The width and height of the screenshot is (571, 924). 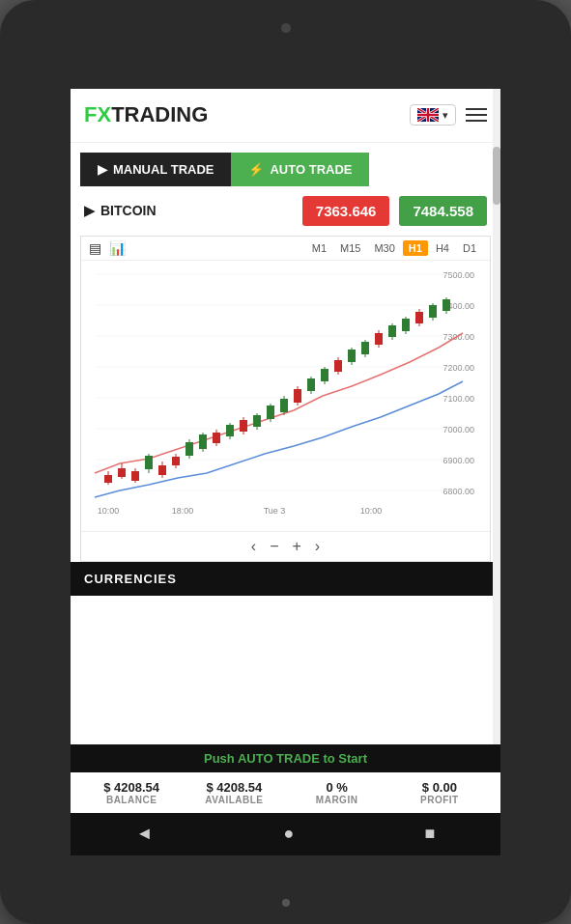 I want to click on available-label: AVAILABLE, so click(x=234, y=803).